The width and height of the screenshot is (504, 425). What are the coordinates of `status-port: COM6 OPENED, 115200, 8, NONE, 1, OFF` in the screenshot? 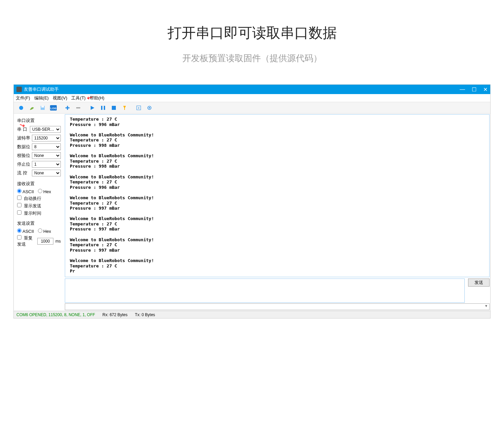 It's located at (56, 315).